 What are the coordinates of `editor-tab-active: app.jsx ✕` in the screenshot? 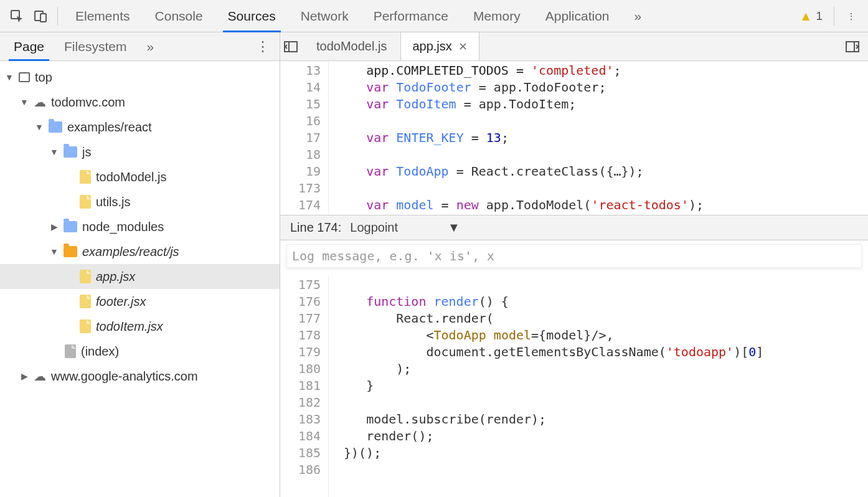 It's located at (440, 46).